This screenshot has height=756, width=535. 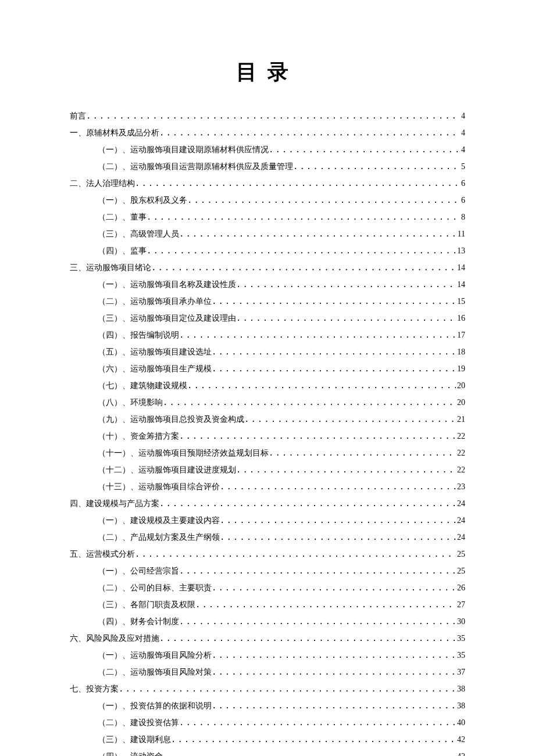 I want to click on toc-entry-page: 25, so click(x=461, y=554).